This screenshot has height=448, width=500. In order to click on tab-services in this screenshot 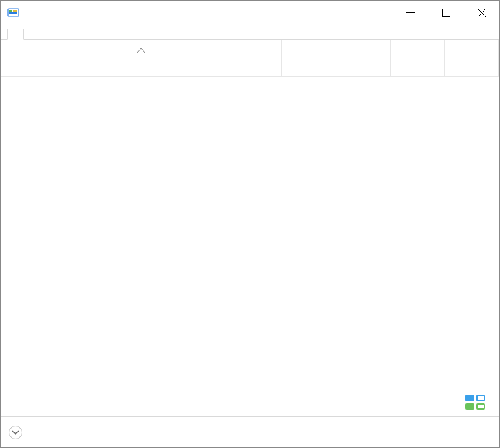, I will do `click(118, 34)`.